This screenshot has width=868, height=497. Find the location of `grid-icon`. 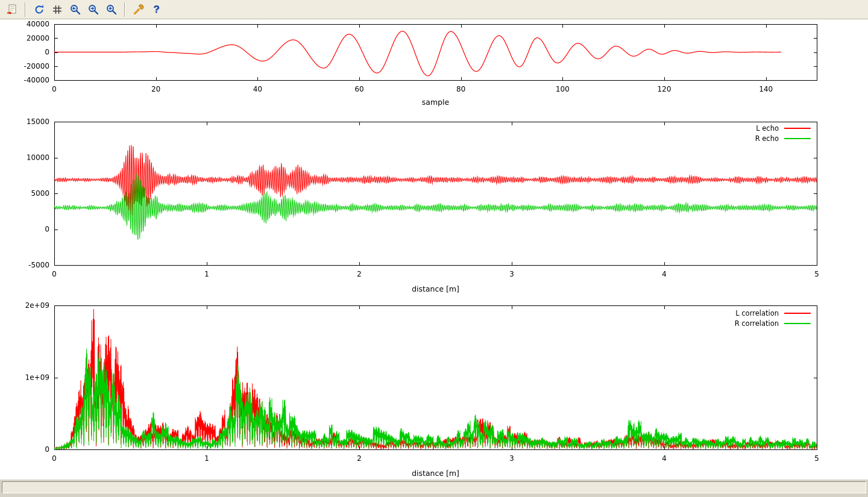

grid-icon is located at coordinates (57, 10).